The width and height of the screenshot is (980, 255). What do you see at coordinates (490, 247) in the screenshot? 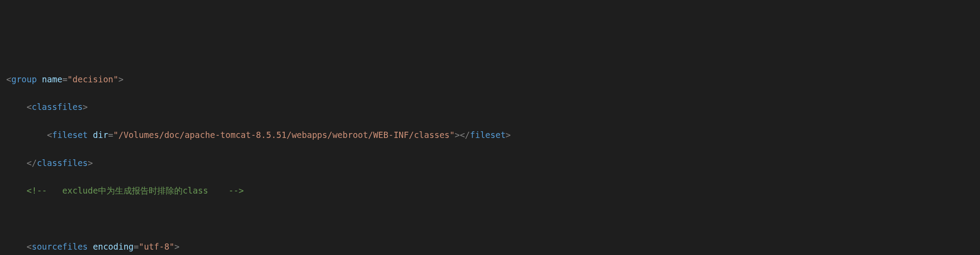
I see `code-line: <sourcefiles encoding="utf-8">` at bounding box center [490, 247].